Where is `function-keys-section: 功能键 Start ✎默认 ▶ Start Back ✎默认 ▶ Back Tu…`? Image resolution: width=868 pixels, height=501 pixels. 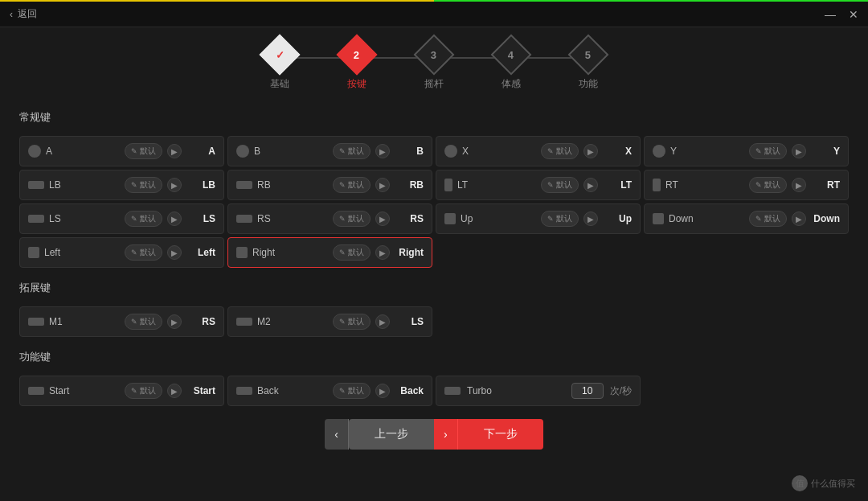
function-keys-section: 功能键 Start ✎默认 ▶ Start Back ✎默认 ▶ Back Tu… is located at coordinates (434, 378).